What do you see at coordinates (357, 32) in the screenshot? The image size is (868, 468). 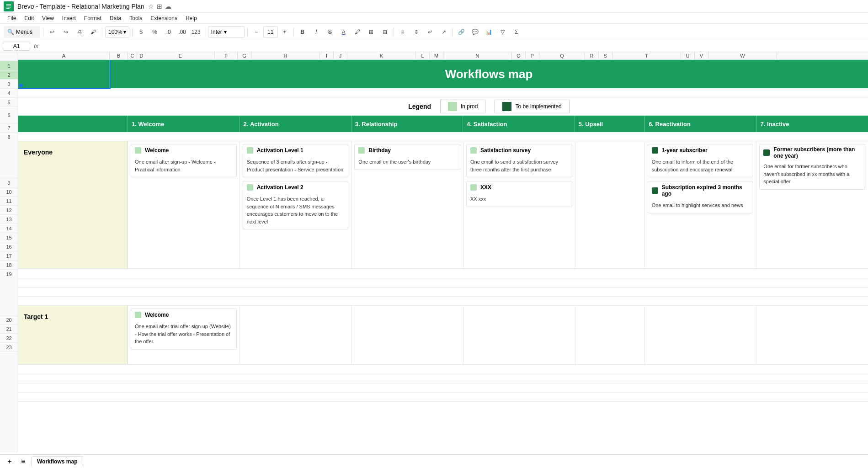 I see `highlight-color-button: 🖍` at bounding box center [357, 32].